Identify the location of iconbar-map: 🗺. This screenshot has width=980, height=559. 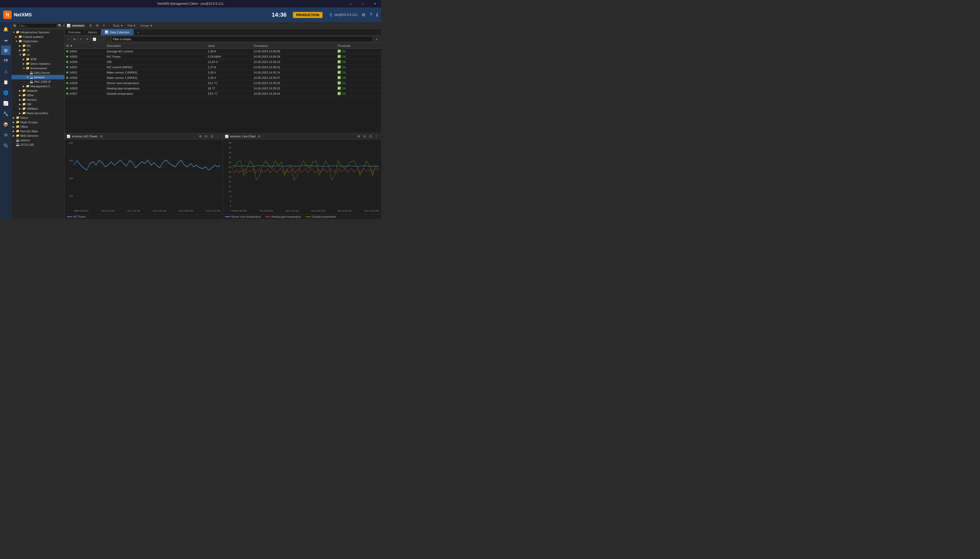
(6, 61).